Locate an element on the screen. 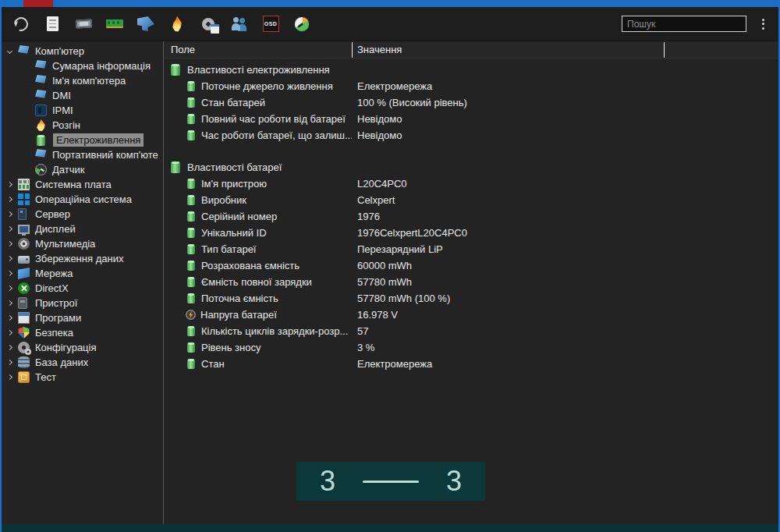 The image size is (780, 532). sidebar-item: Датчик is located at coordinates (83, 170).